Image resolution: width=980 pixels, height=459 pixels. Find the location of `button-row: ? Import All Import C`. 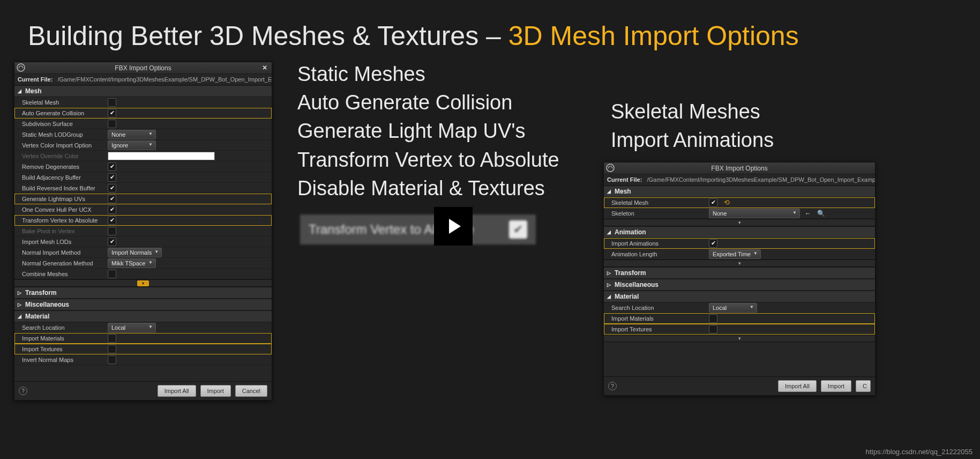

button-row: ? Import All Import C is located at coordinates (739, 386).